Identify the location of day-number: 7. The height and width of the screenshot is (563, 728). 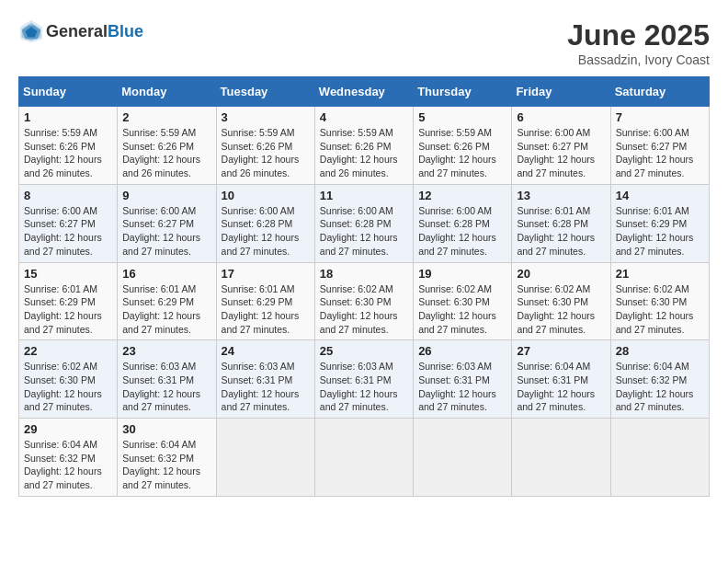
(660, 118).